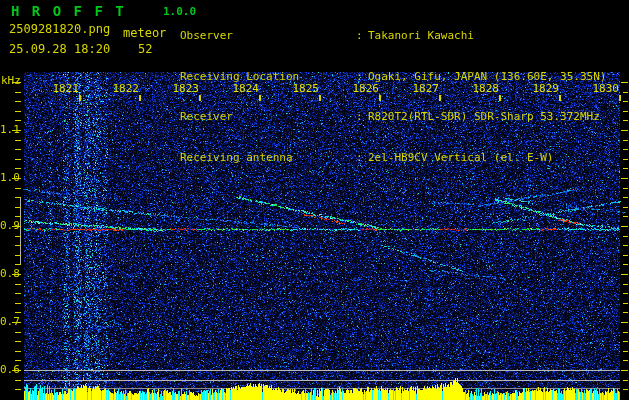 This screenshot has width=629, height=400. I want to click on time-axis-label: 1824, so click(244, 89).